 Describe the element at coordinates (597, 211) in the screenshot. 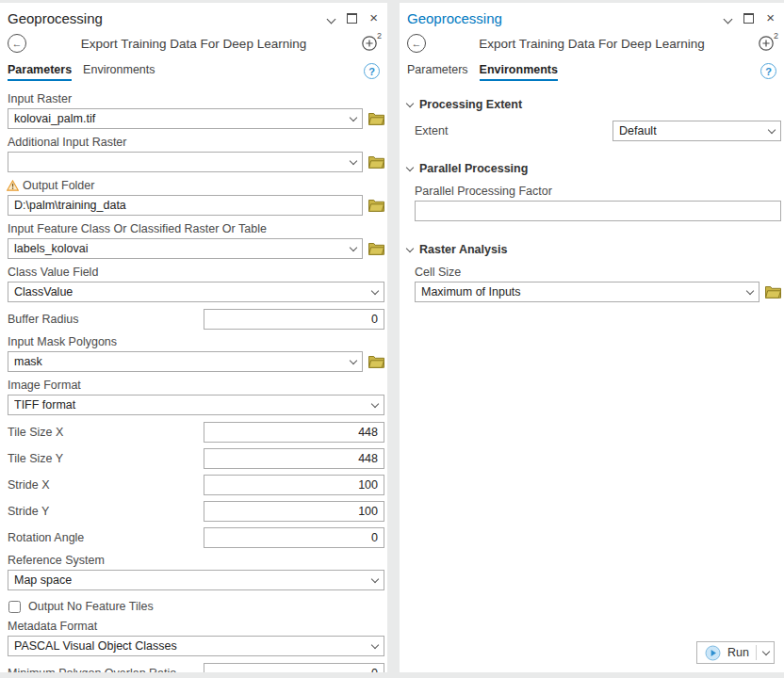

I see `parallel-processing-factor-input` at that location.